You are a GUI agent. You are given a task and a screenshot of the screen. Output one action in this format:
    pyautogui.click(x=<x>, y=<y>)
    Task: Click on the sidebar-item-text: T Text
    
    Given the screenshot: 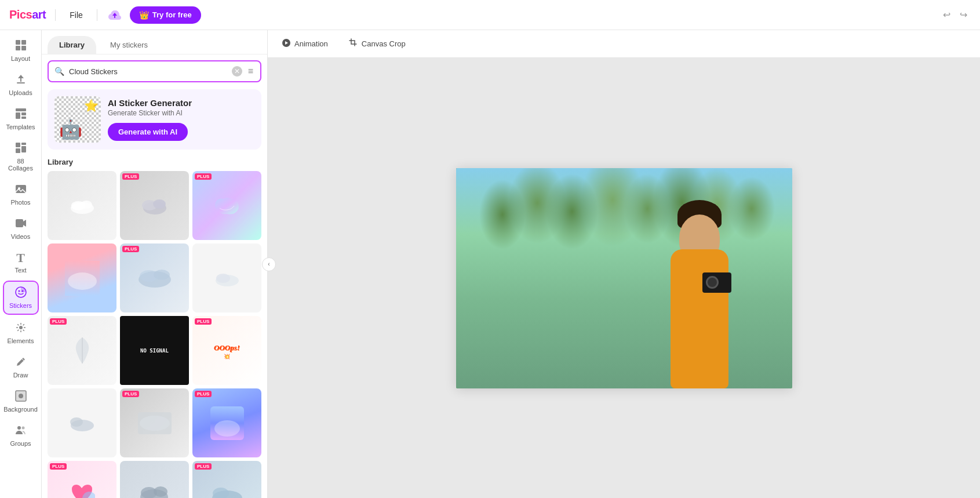 What is the action you would take?
    pyautogui.click(x=21, y=263)
    